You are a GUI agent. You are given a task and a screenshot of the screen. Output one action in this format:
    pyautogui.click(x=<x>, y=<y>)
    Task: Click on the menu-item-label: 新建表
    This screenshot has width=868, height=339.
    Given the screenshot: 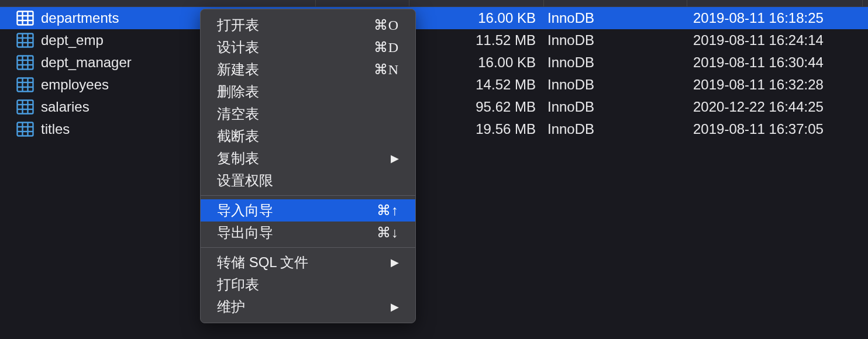 What is the action you would take?
    pyautogui.click(x=238, y=70)
    